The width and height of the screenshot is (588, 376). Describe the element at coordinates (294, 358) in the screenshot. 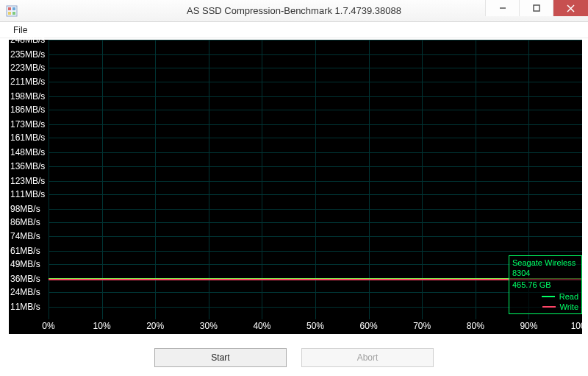

I see `button-row: Start Abort` at that location.